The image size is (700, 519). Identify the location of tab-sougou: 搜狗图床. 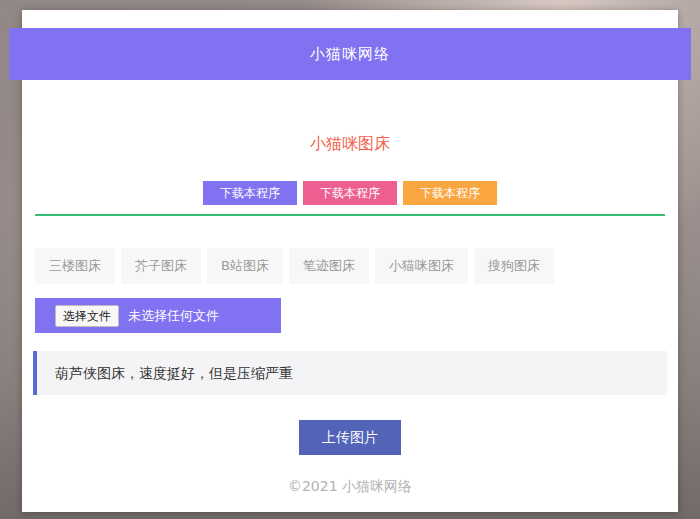
(514, 266).